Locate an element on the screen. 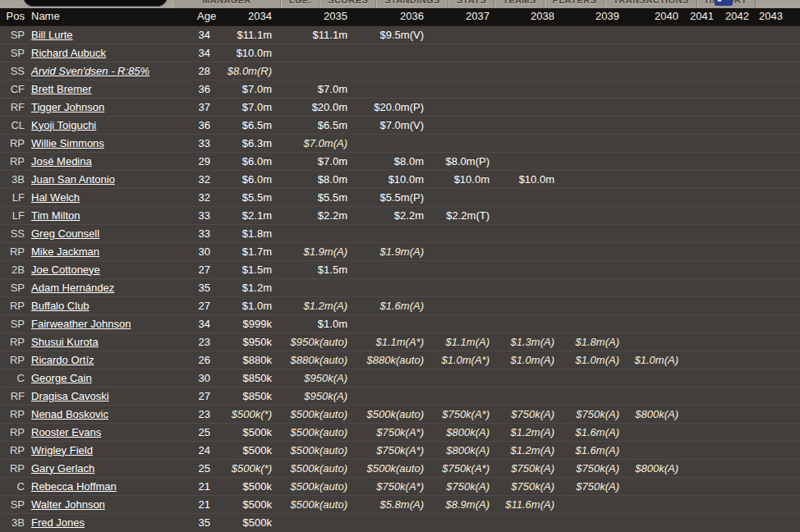 This screenshot has height=532, width=800. column-header-2038: 2038 is located at coordinates (526, 16).